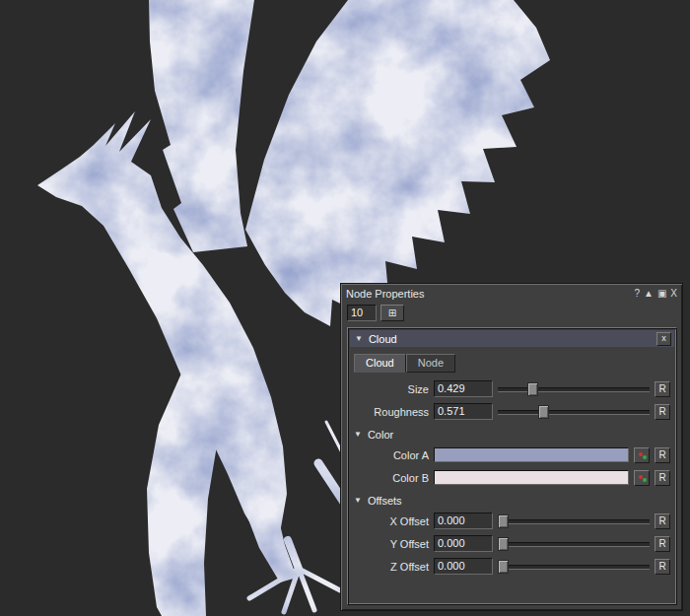  What do you see at coordinates (384, 501) in the screenshot?
I see `offsets-section-title: Offsets` at bounding box center [384, 501].